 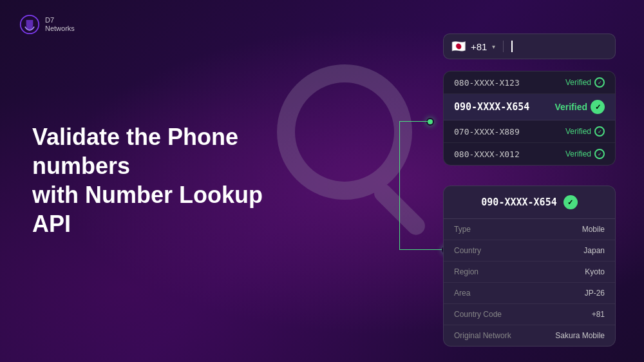 I want to click on detail-label-area: Area, so click(x=462, y=293).